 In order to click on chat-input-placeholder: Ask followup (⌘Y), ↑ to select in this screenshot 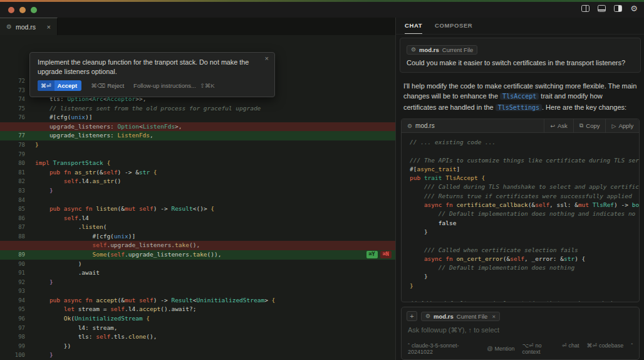, I will do `click(520, 330)`.